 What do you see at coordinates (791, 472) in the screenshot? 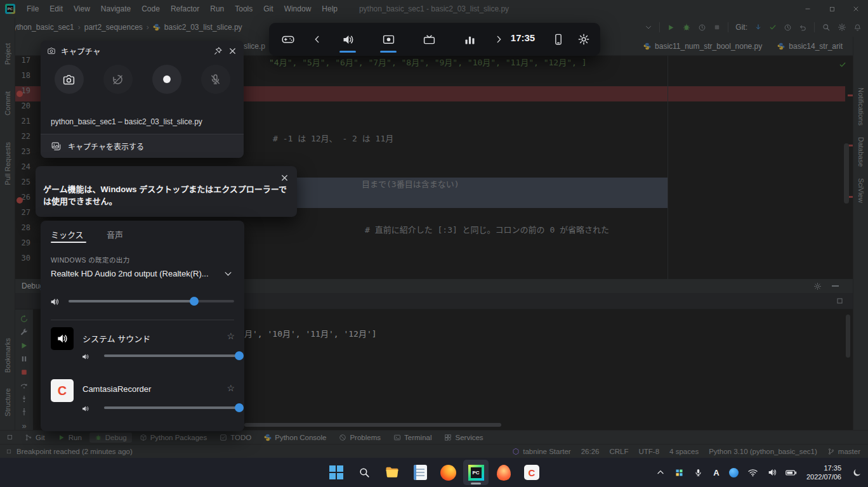
I see `battery-button` at bounding box center [791, 472].